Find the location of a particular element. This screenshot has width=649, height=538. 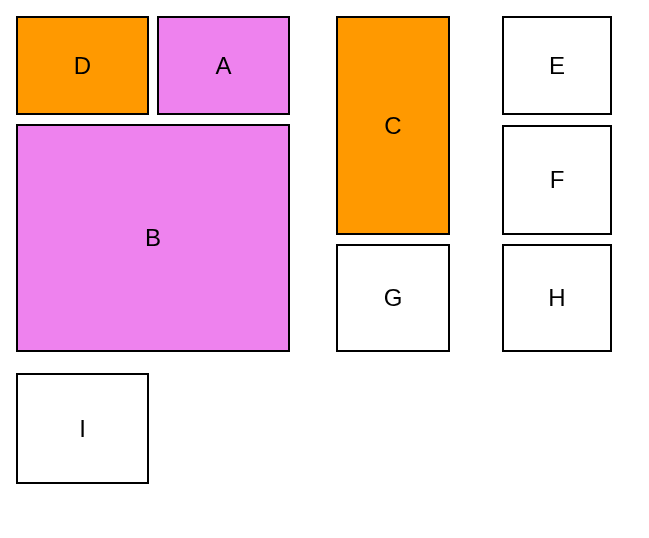

box-c: C is located at coordinates (393, 126).